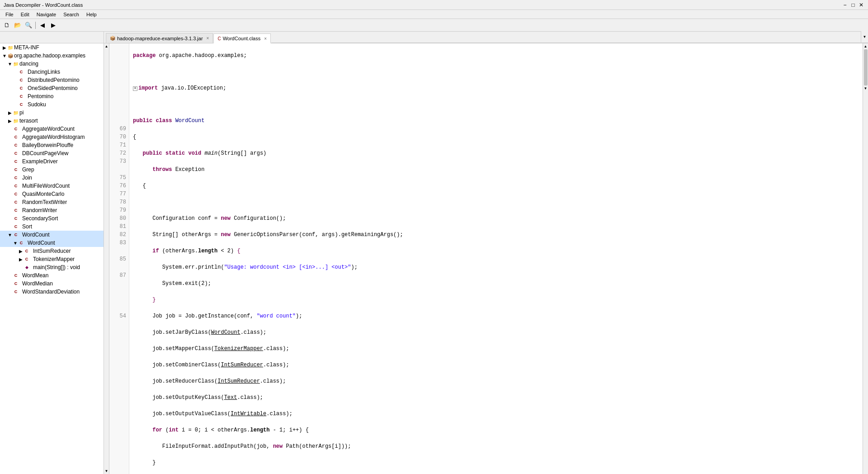  I want to click on sidebar-item-word-mean: C WordMean, so click(52, 275).